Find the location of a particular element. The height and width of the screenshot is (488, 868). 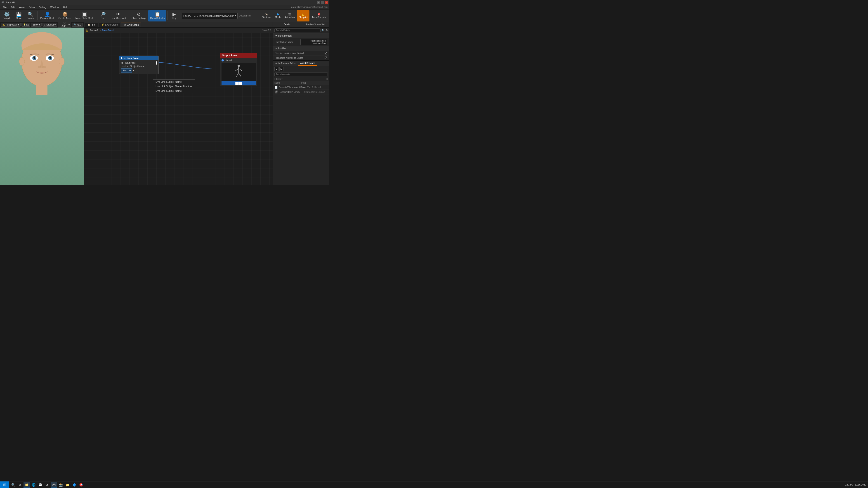

receive-notifies-checkbox: ✓ is located at coordinates (326, 53).